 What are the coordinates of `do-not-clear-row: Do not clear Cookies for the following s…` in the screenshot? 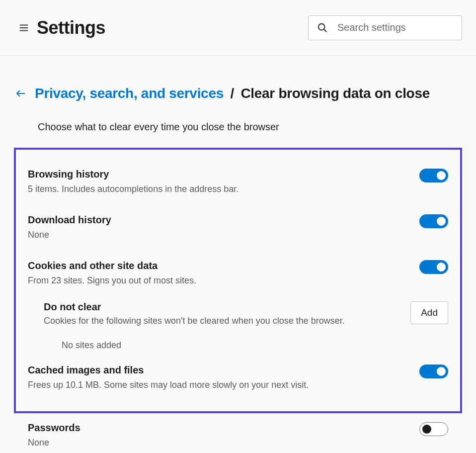 It's located at (246, 314).